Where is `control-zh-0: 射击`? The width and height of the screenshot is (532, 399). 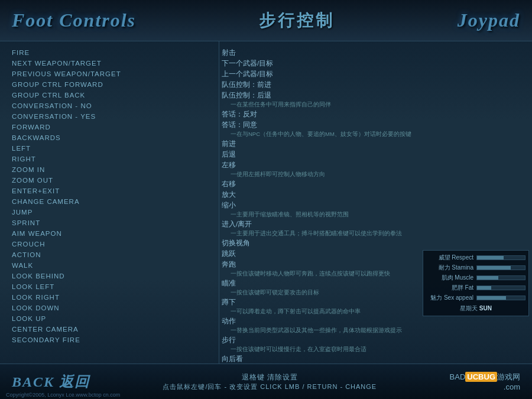 control-zh-0: 射击 is located at coordinates (375, 53).